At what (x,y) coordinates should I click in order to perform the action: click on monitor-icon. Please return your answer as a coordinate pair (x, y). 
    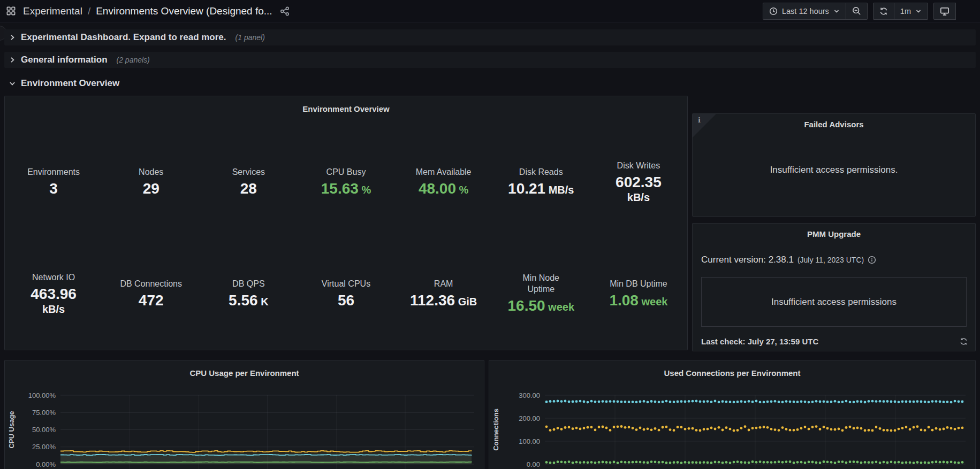
    Looking at the image, I should click on (945, 11).